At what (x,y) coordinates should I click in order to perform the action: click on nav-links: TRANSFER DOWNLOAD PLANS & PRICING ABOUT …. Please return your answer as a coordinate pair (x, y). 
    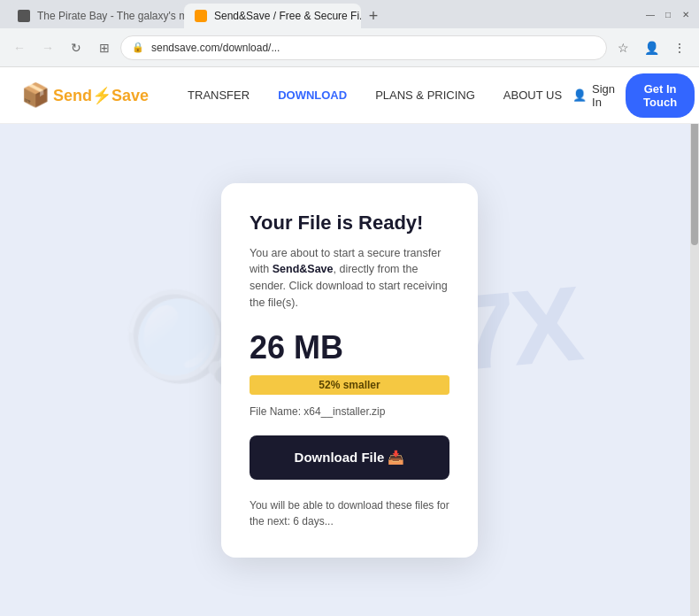
    Looking at the image, I should click on (375, 96).